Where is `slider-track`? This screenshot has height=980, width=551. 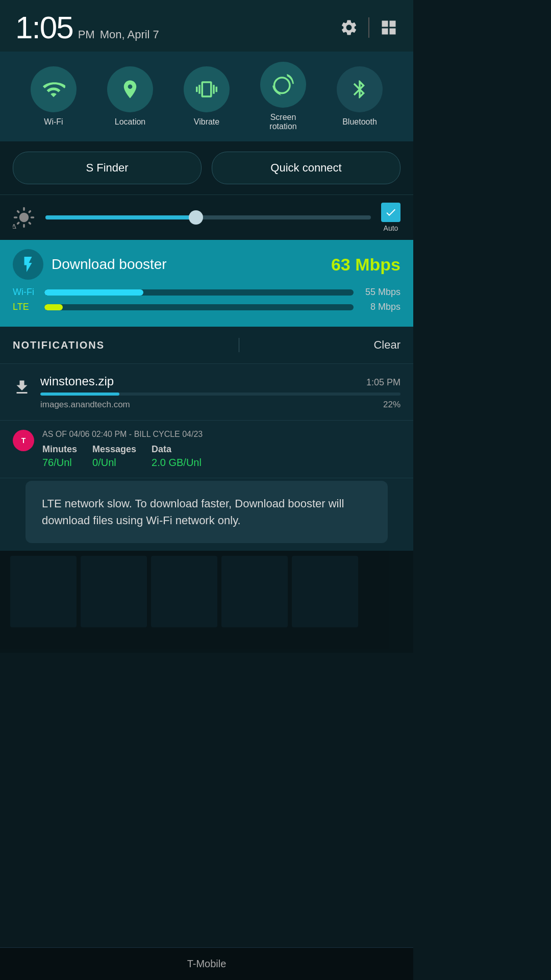
slider-track is located at coordinates (208, 217).